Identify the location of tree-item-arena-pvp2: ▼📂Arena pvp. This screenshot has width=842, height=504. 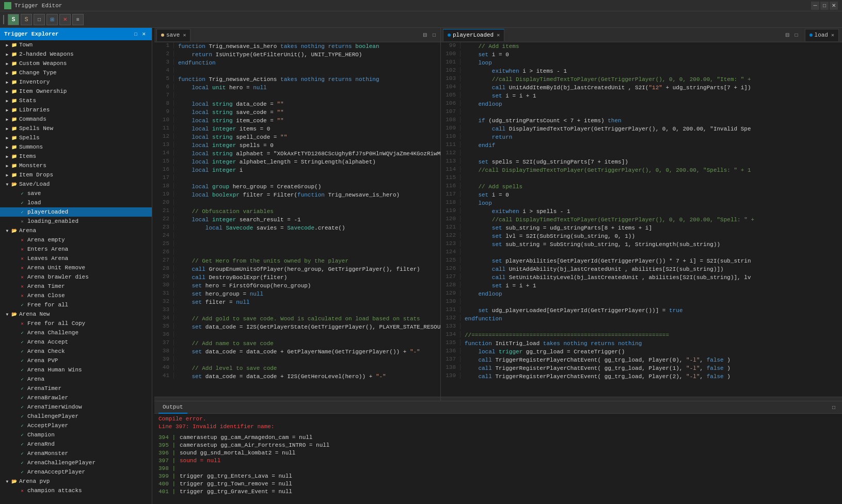
(76, 481).